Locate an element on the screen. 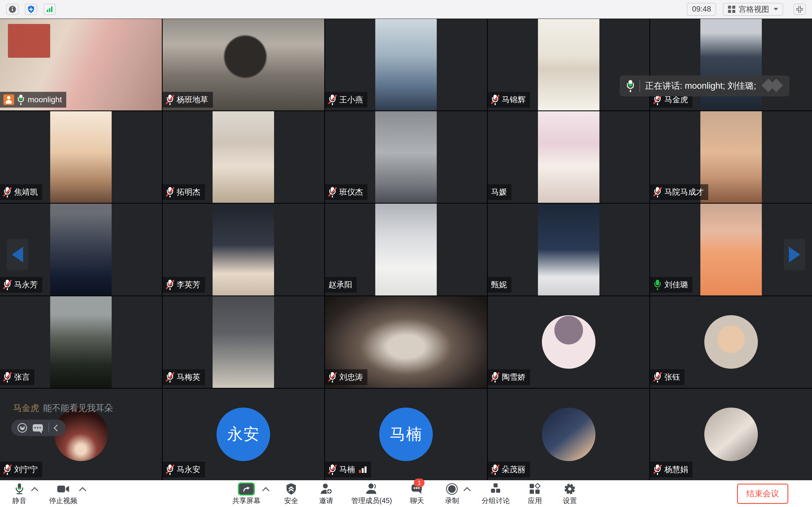  video-tile: 张钰 is located at coordinates (731, 342).